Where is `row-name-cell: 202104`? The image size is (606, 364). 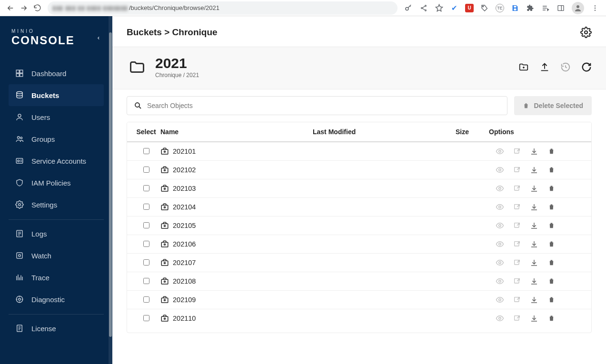 row-name-cell: 202104 is located at coordinates (237, 207).